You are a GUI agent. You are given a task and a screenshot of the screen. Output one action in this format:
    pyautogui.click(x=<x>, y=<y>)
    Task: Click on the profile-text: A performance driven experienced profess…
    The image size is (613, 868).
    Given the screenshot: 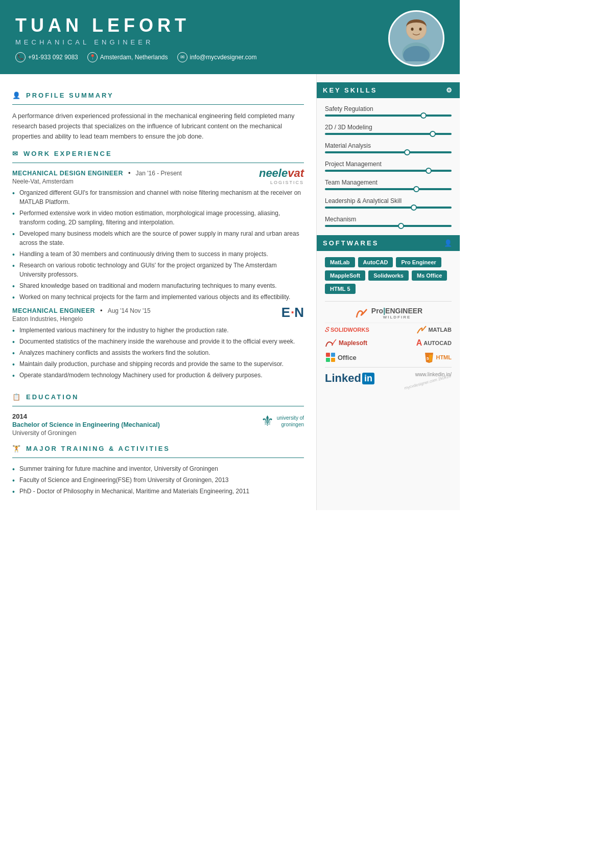 What is the action you would take?
    pyautogui.click(x=158, y=126)
    